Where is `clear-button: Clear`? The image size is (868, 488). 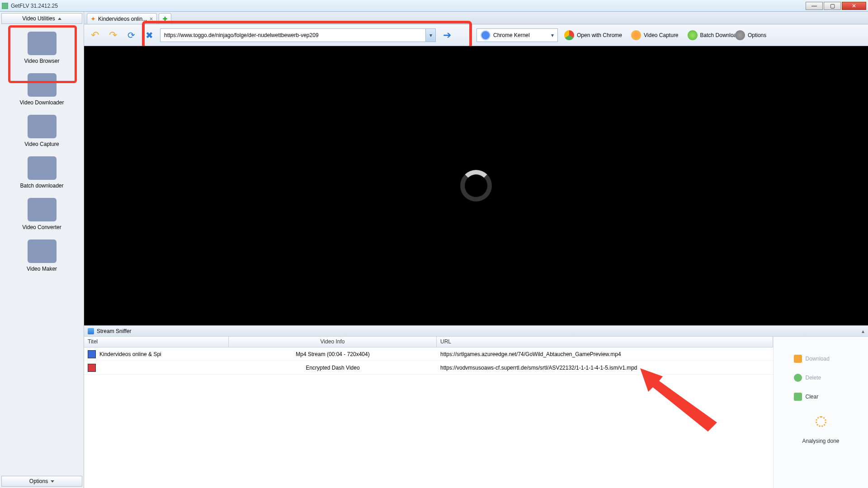
clear-button: Clear is located at coordinates (821, 397).